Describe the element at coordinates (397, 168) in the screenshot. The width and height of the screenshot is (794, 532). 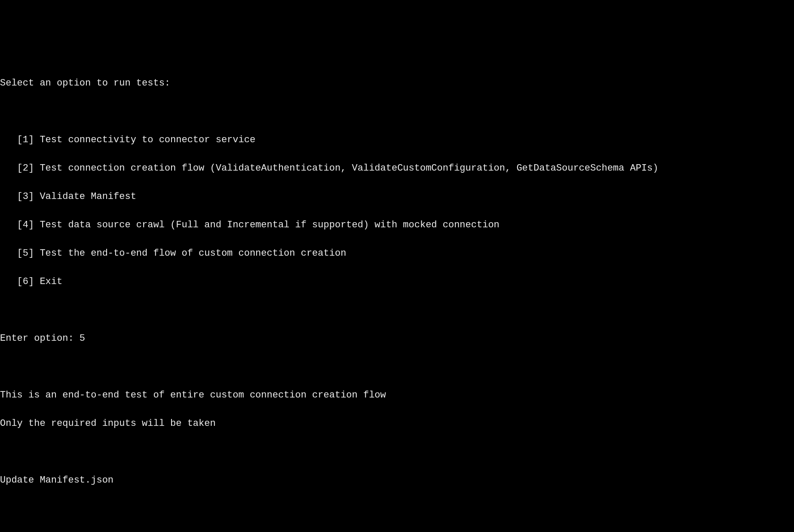
I see `menu-option-2: [2] Test connection creation flow (Valid…` at that location.